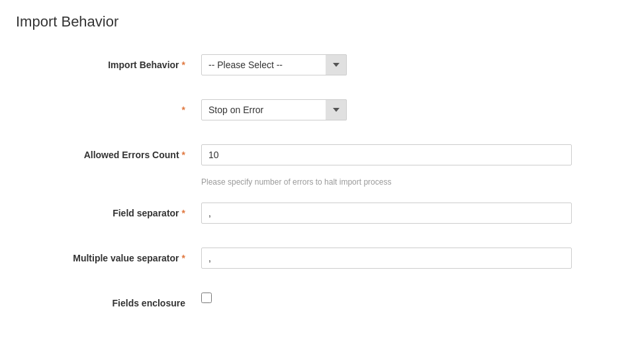 The image size is (636, 364). What do you see at coordinates (410, 110) in the screenshot?
I see `on-error-field-col: Stop on Error Skip Error Entries` at bounding box center [410, 110].